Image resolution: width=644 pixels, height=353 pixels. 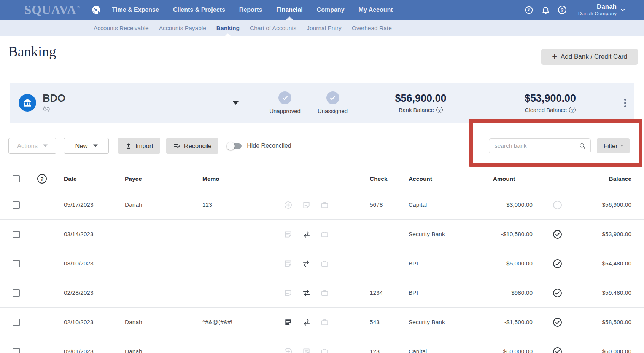 What do you see at coordinates (234, 205) in the screenshot?
I see `row-memo: 123` at bounding box center [234, 205].